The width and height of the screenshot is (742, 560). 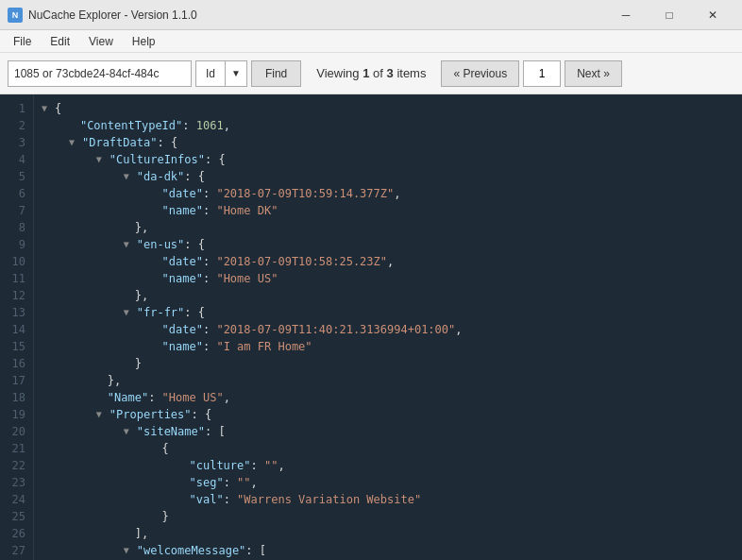 I want to click on table-row: "culture": "",, so click(x=388, y=466).